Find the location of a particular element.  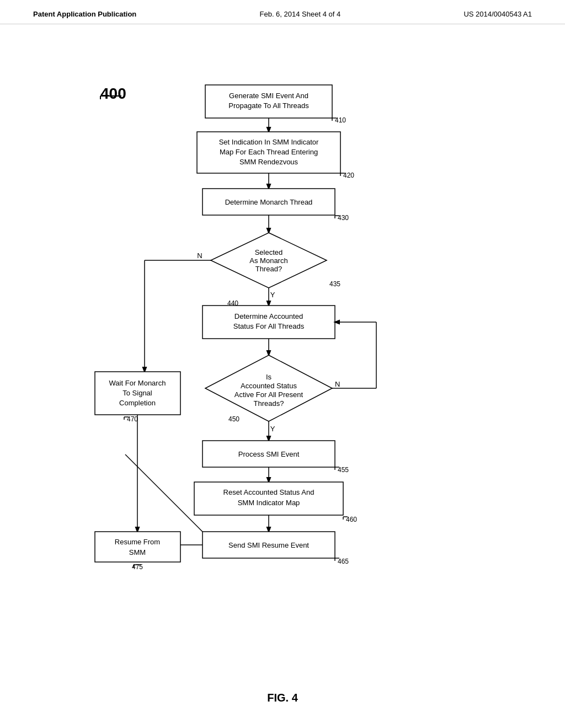

svg-text: Completion is located at coordinates (137, 403).